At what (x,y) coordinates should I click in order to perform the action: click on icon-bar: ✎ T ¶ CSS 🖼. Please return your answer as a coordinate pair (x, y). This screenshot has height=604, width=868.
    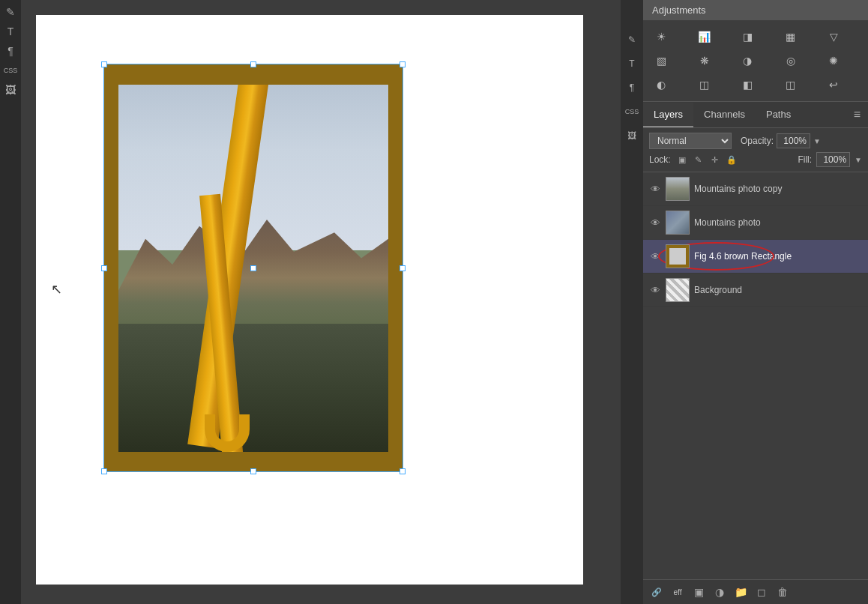
    Looking at the image, I should click on (632, 302).